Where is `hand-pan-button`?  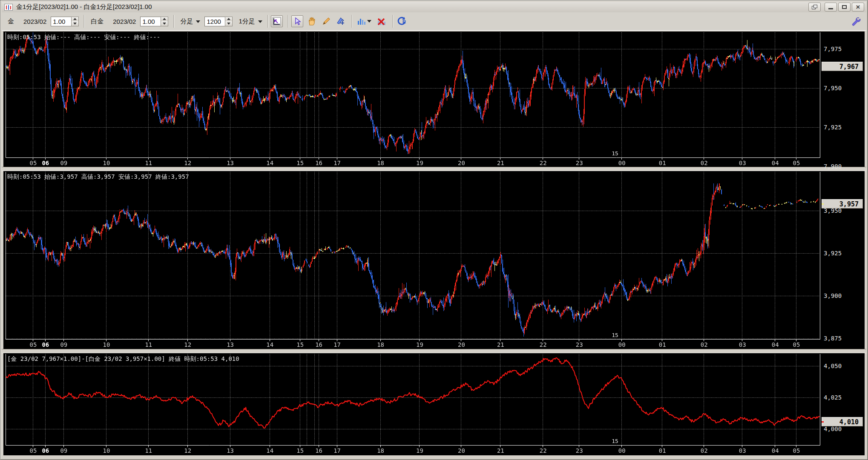
hand-pan-button is located at coordinates (312, 21).